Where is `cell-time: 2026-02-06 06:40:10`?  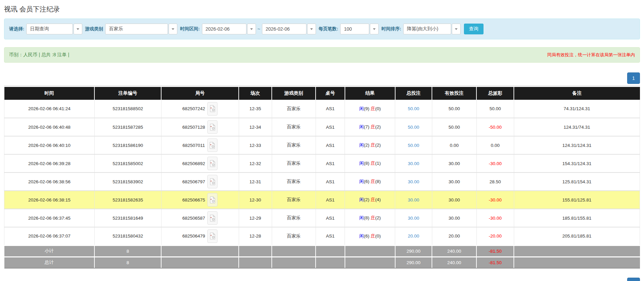
cell-time: 2026-02-06 06:40:10 is located at coordinates (50, 145).